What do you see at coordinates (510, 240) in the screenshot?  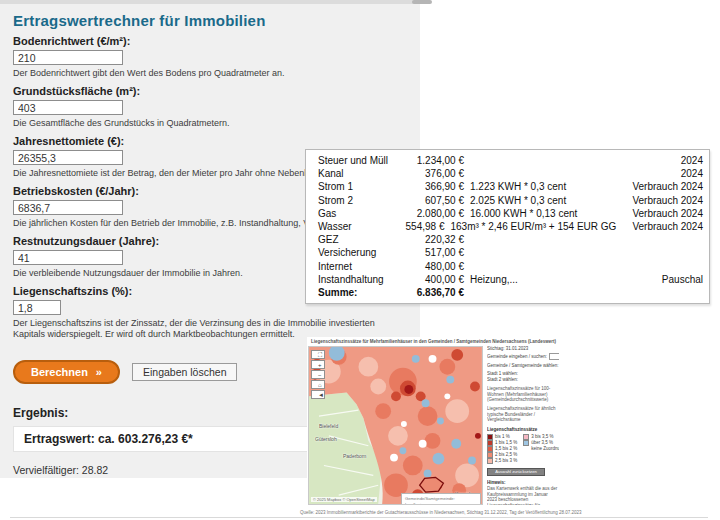 I see `table-row: GEZ 220,32 €` at bounding box center [510, 240].